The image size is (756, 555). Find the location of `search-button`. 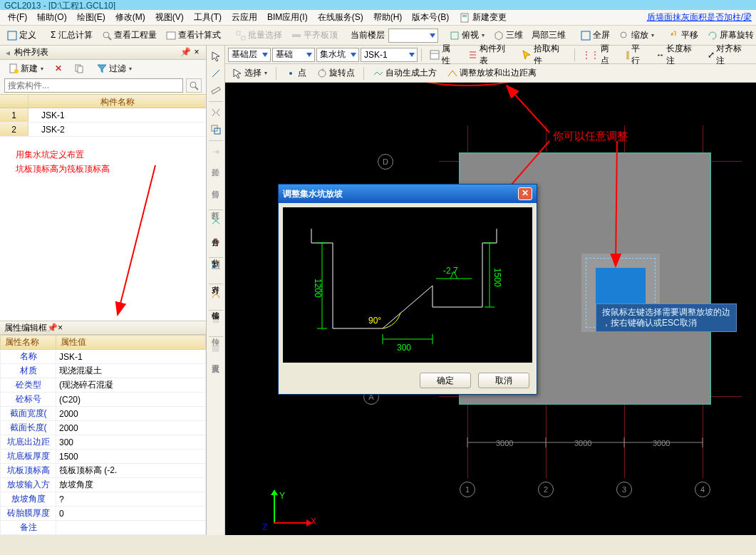

search-button is located at coordinates (194, 85).